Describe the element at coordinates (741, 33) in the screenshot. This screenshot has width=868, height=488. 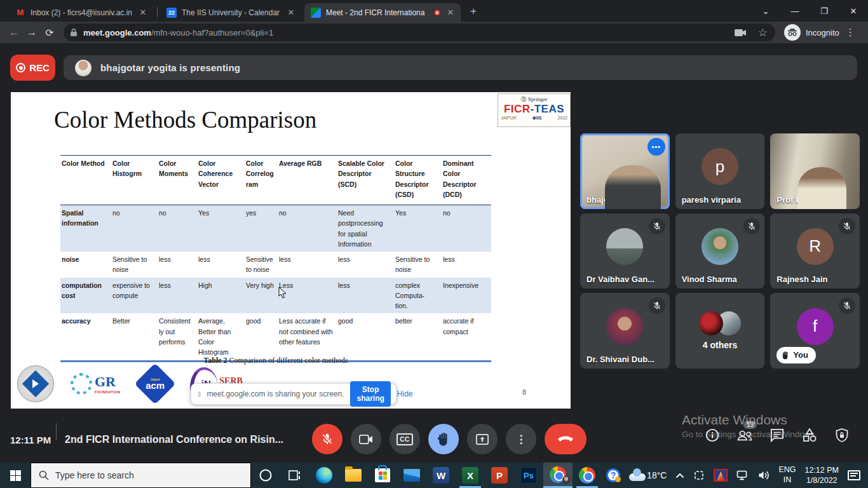
I see `camera-icon` at that location.